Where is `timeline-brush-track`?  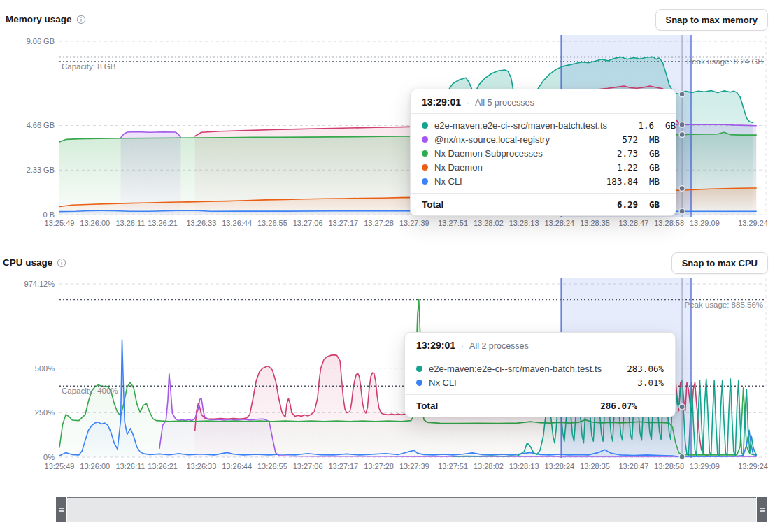 timeline-brush-track is located at coordinates (411, 510).